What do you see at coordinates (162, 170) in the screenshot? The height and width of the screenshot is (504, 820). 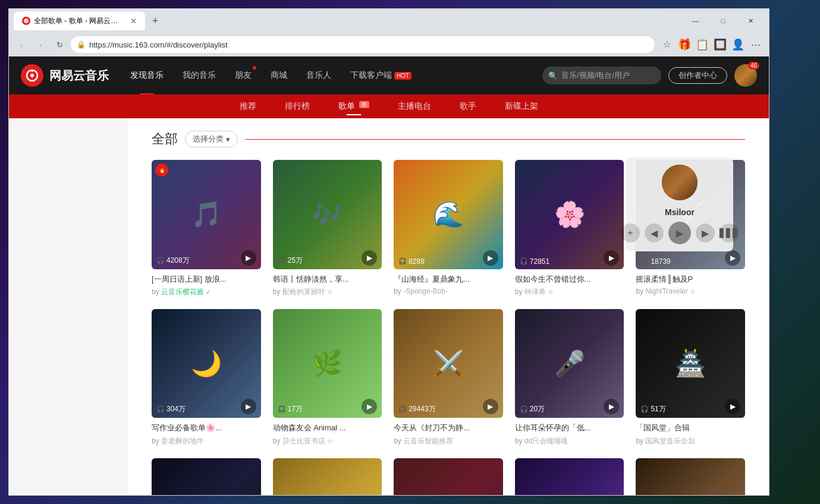 I see `hot-corner-icon: 🔥` at bounding box center [162, 170].